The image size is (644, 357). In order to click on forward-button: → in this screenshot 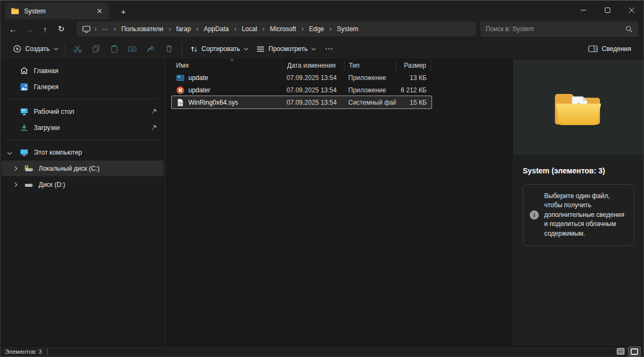, I will do `click(29, 29)`.